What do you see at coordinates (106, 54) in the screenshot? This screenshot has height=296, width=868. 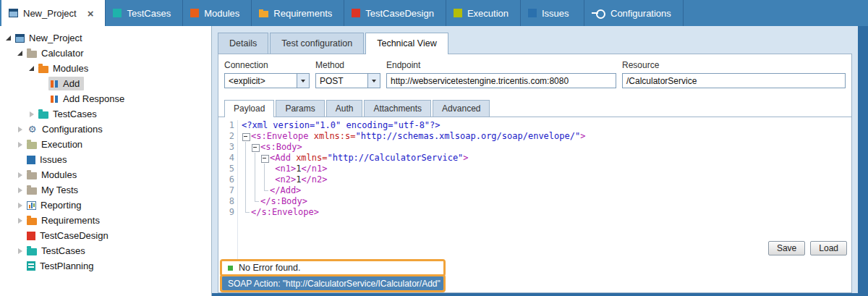 I see `tree-item-calculator: Calculator` at bounding box center [106, 54].